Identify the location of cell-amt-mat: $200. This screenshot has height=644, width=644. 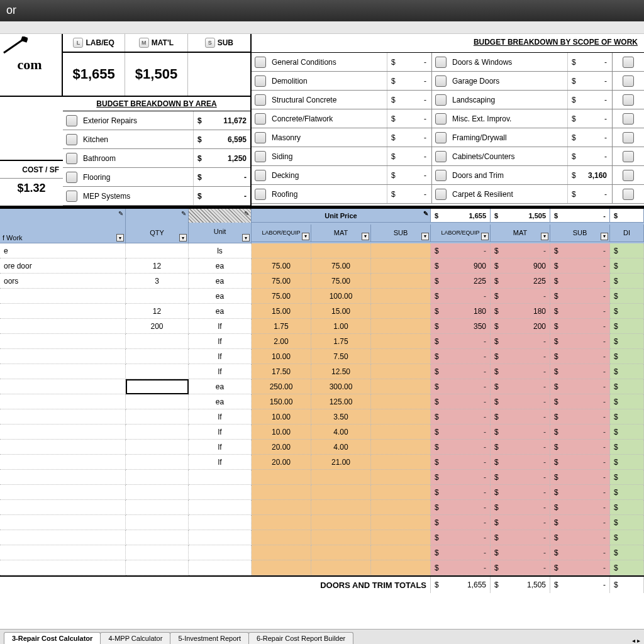
(521, 326).